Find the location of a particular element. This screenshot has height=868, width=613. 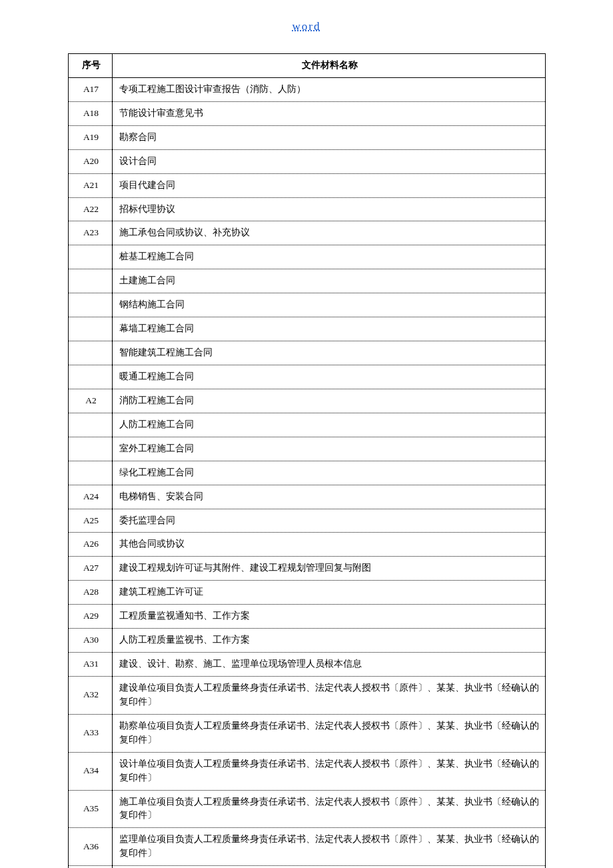

table-row: A24电梯销售、安装合同 is located at coordinates (307, 497).